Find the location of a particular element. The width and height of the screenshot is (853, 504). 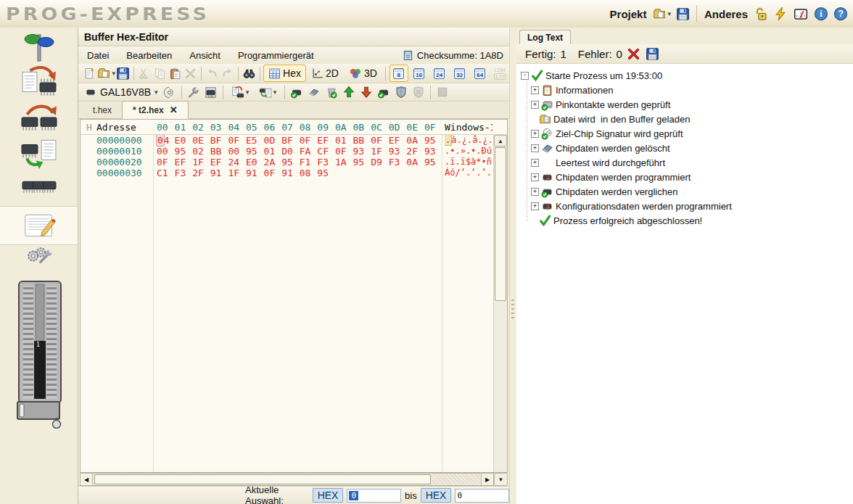

hex-cursor: 0 is located at coordinates (160, 141).